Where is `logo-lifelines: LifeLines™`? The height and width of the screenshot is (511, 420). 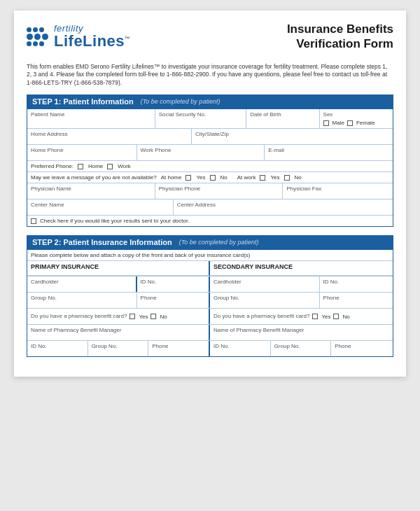 logo-lifelines: LifeLines™ is located at coordinates (92, 41).